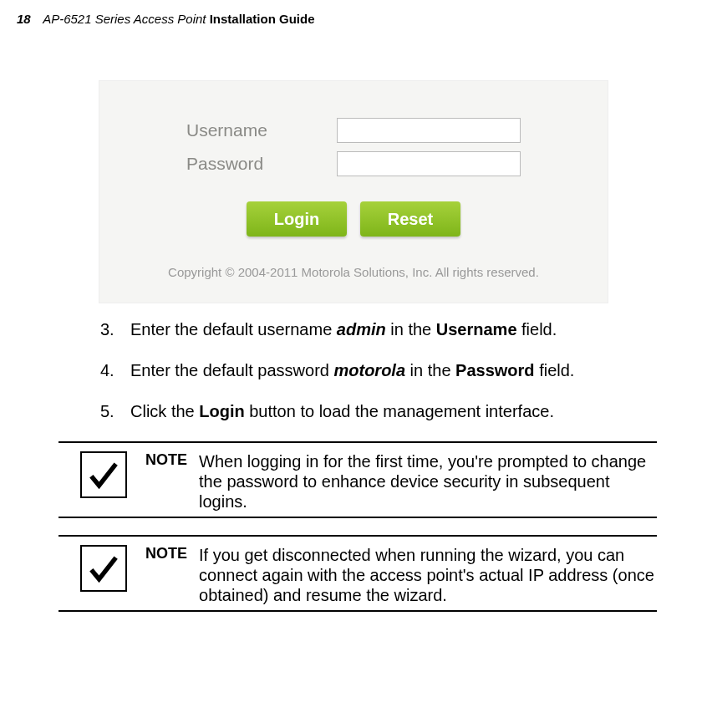 The image size is (707, 728). What do you see at coordinates (115, 329) in the screenshot?
I see `step-number: 3.` at bounding box center [115, 329].